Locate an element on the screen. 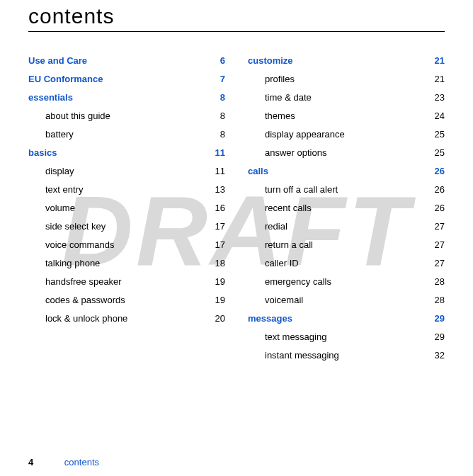  toc-page-number: 23 is located at coordinates (436, 98).